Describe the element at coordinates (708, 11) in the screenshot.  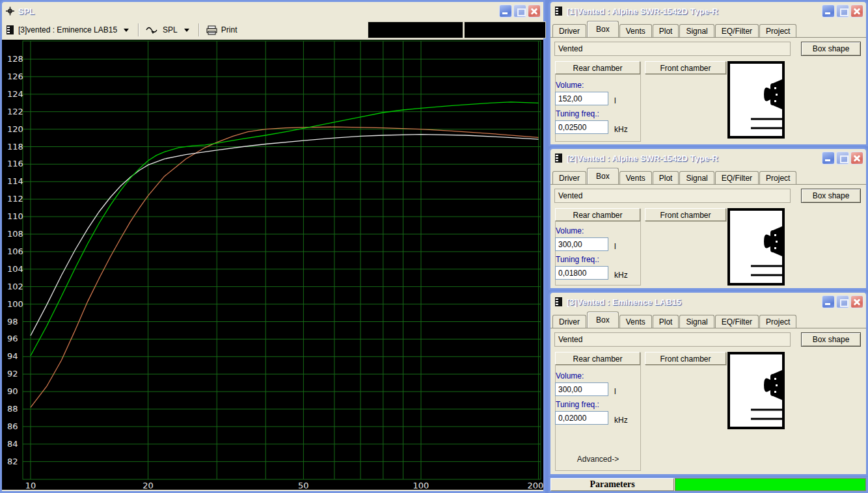
I see `window-titlebar: [1]Vented : Alpine SWR-1542D Type-R` at that location.